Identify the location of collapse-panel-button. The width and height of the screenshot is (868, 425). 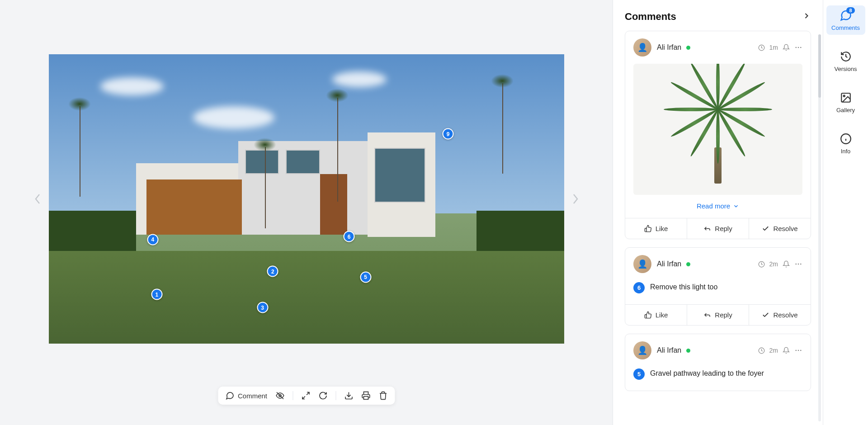
(807, 17).